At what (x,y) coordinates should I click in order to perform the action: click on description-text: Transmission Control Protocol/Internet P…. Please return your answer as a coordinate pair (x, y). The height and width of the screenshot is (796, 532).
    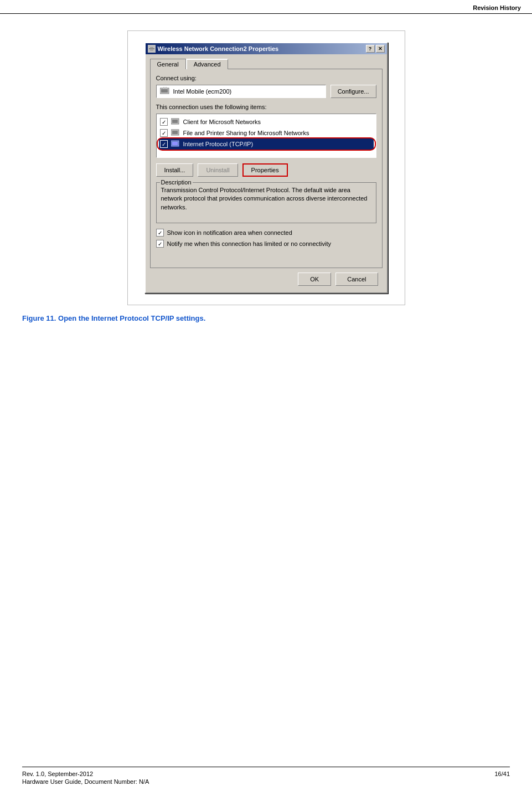
    Looking at the image, I should click on (266, 203).